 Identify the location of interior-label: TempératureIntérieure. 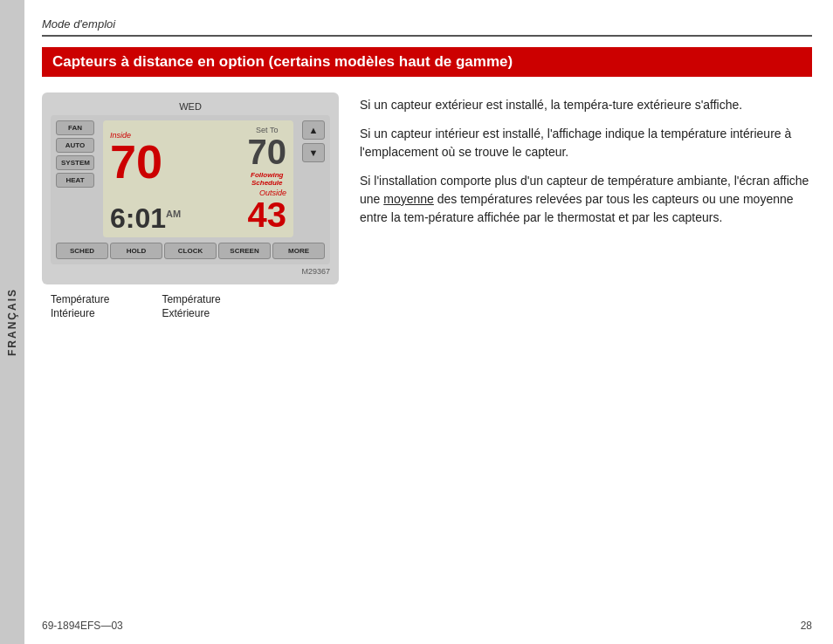
(80, 307).